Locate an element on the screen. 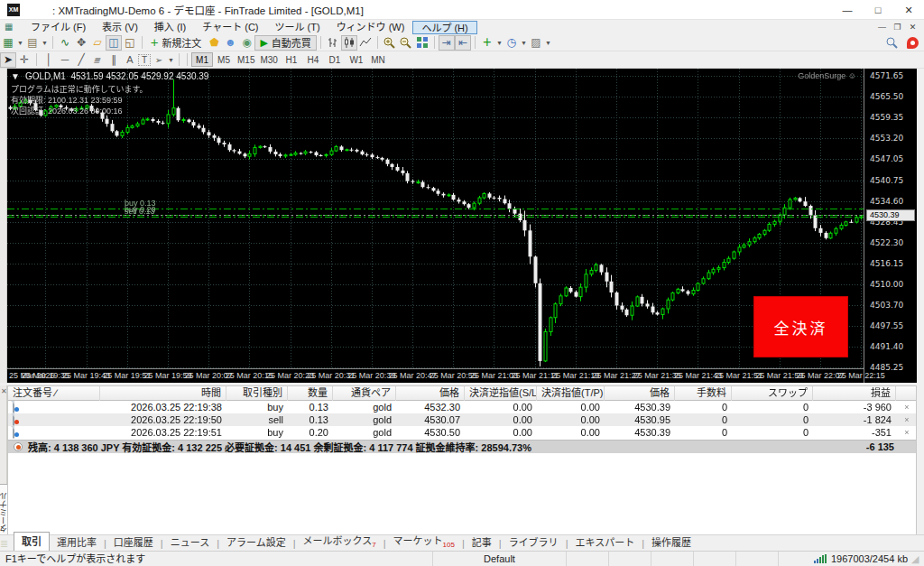 Image resolution: width=924 pixels, height=566 pixels. menu-4: チャート (C) is located at coordinates (230, 27).